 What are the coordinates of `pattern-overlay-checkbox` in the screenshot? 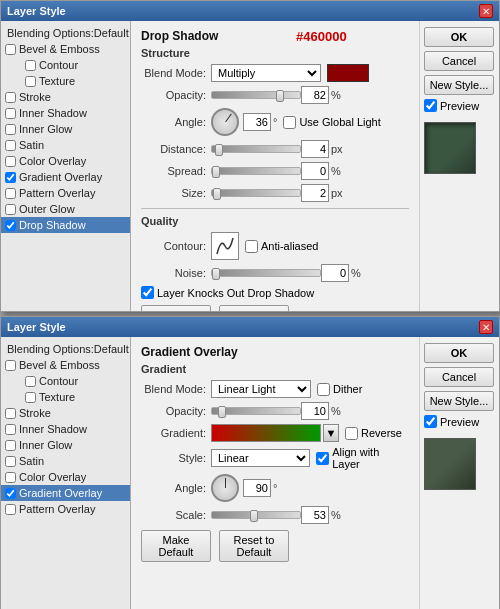 It's located at (10, 194).